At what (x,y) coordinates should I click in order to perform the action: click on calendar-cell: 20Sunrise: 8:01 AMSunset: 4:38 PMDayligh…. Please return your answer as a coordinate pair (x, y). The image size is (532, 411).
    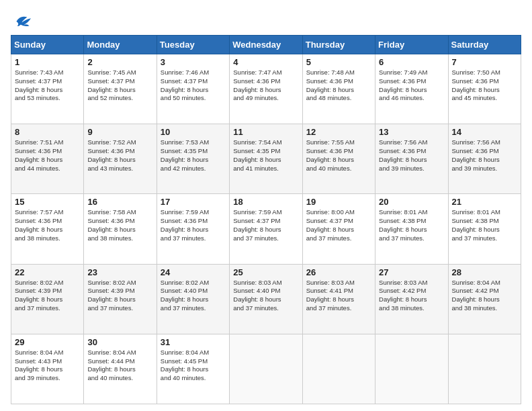
    Looking at the image, I should click on (412, 229).